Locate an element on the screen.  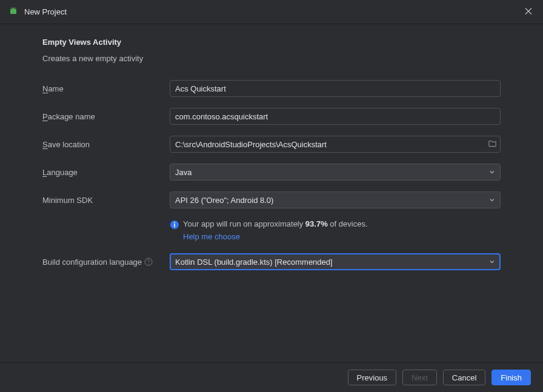
previous-button: Previous is located at coordinates (372, 377).